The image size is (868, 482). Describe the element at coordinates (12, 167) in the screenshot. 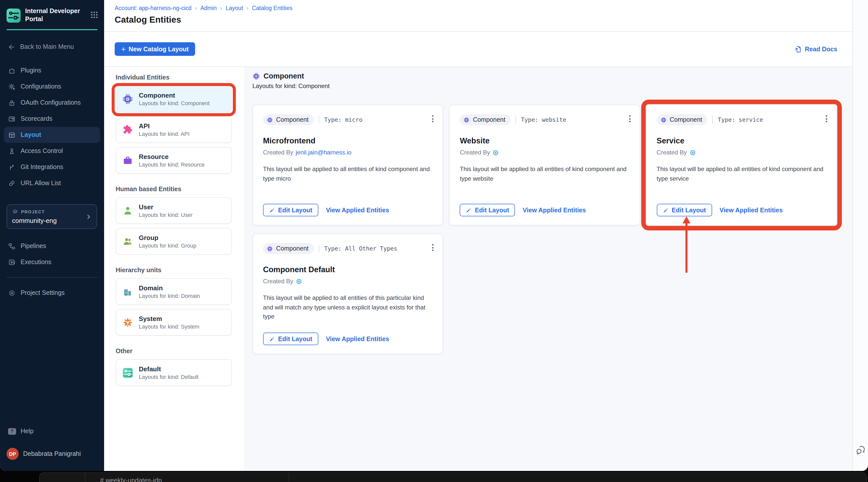

I see `git-branch-icon` at that location.